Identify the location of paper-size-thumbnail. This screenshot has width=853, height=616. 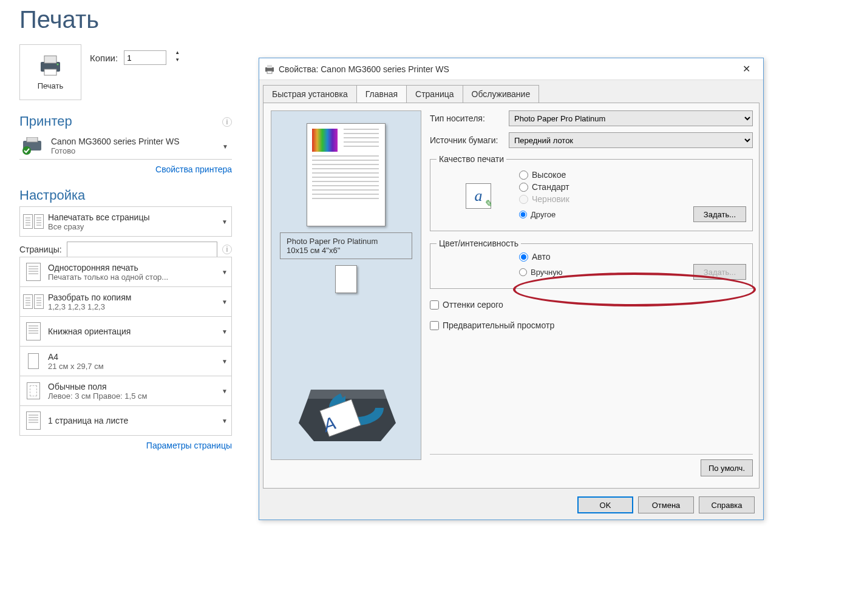
(346, 279).